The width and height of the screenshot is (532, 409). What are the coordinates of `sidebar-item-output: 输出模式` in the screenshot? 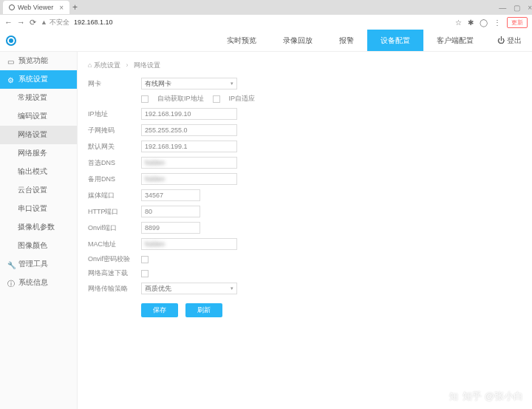 It's located at (38, 172).